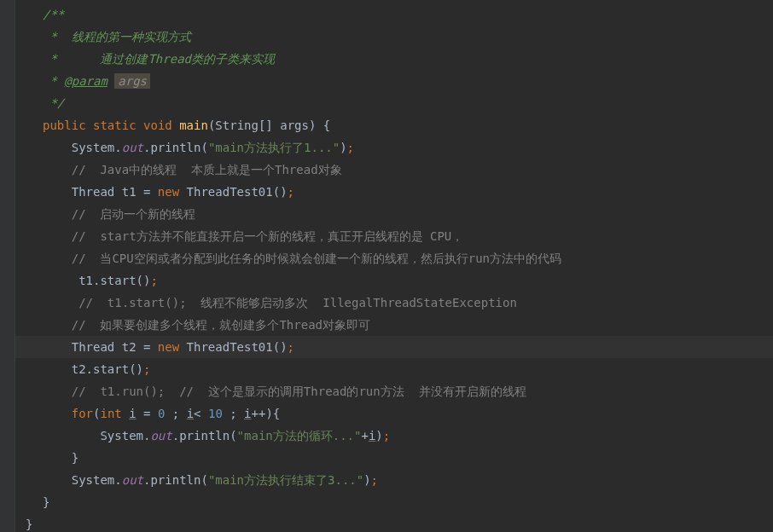 This screenshot has height=532, width=773. Describe the element at coordinates (299, 436) in the screenshot. I see `string-literal: "main方法的循环..."` at that location.